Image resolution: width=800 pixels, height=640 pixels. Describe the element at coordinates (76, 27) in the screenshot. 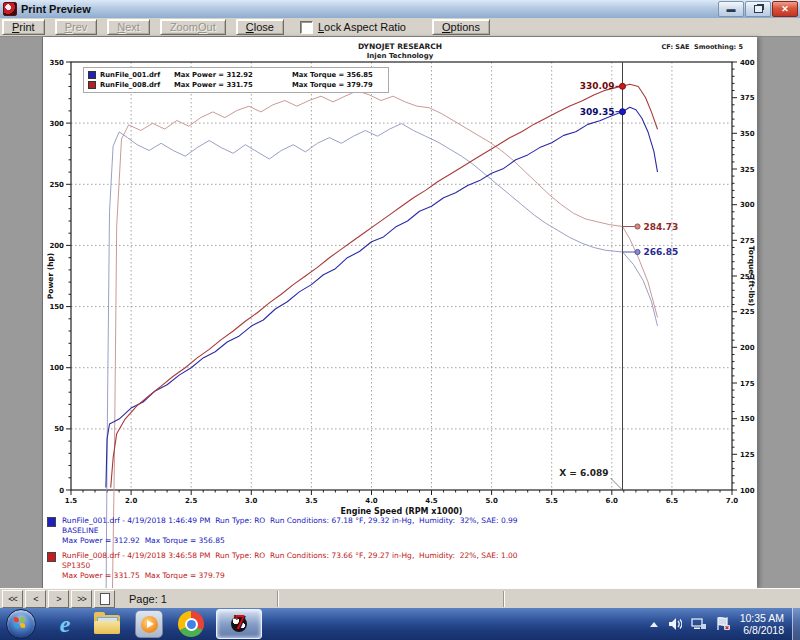

I see `prev-button: Prev` at that location.